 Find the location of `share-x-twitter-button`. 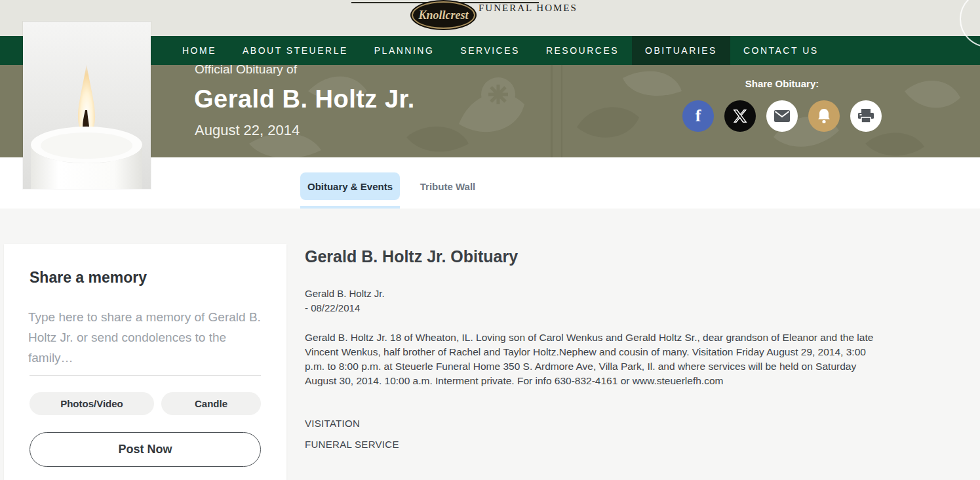

share-x-twitter-button is located at coordinates (740, 116).